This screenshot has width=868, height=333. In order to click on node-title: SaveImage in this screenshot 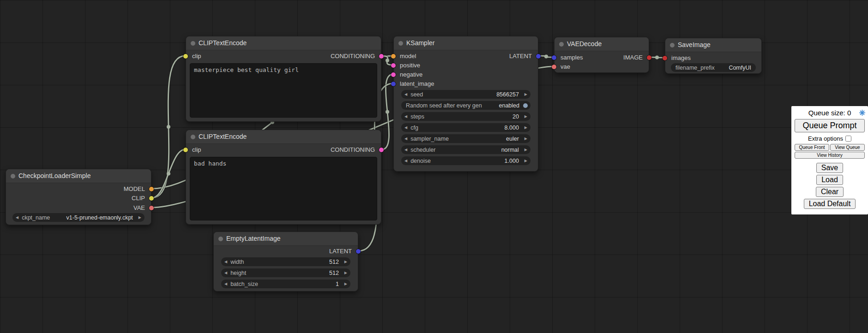, I will do `click(694, 45)`.